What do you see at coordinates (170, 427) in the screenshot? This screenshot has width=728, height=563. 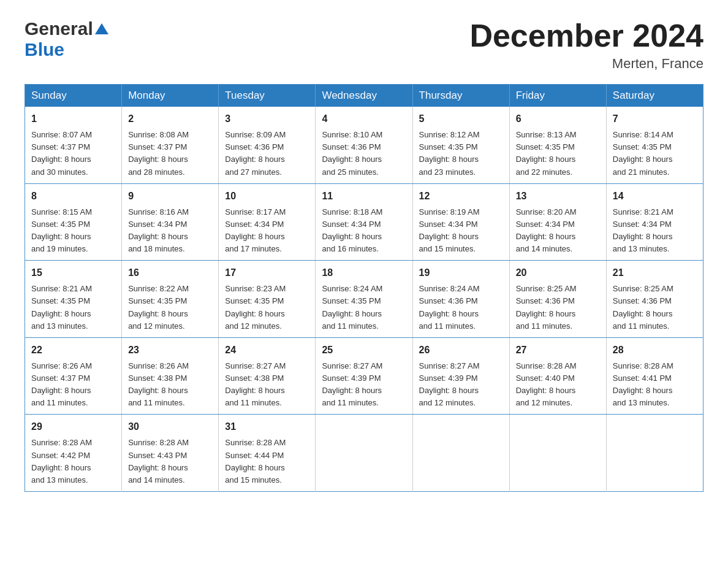 I see `day-number: 30` at bounding box center [170, 427].